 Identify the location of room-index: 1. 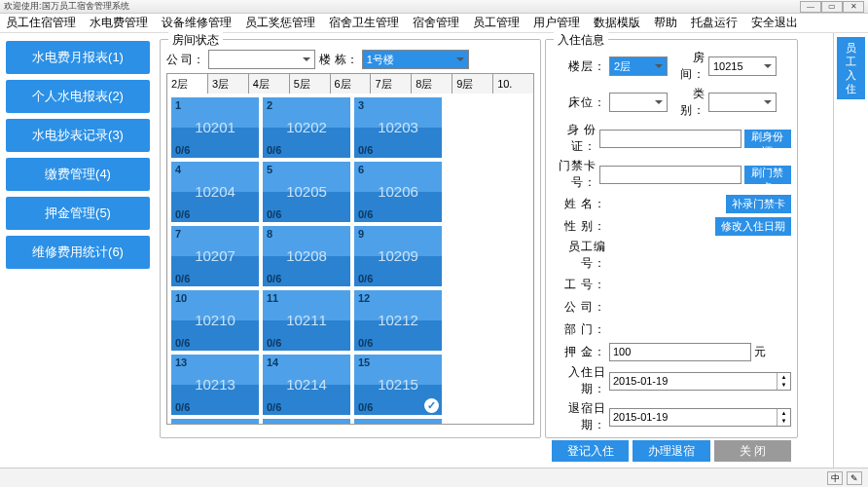
(178, 105).